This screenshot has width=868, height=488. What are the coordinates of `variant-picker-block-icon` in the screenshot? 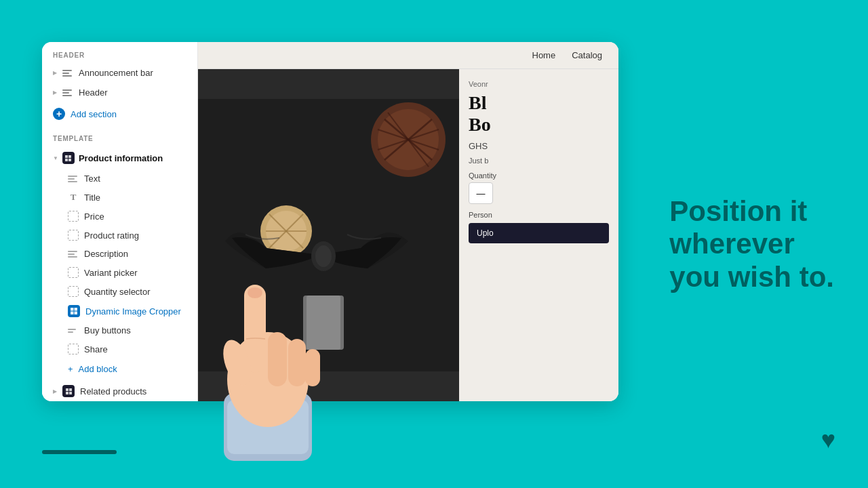 It's located at (73, 272).